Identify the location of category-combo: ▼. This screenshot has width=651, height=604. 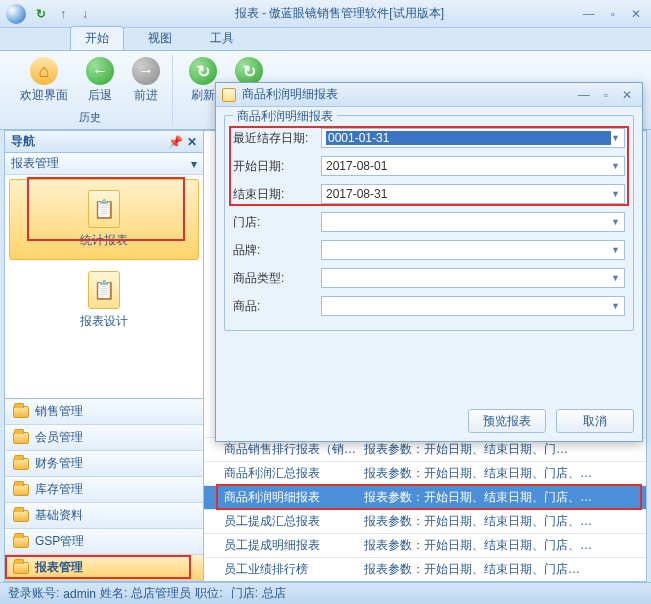
(473, 278).